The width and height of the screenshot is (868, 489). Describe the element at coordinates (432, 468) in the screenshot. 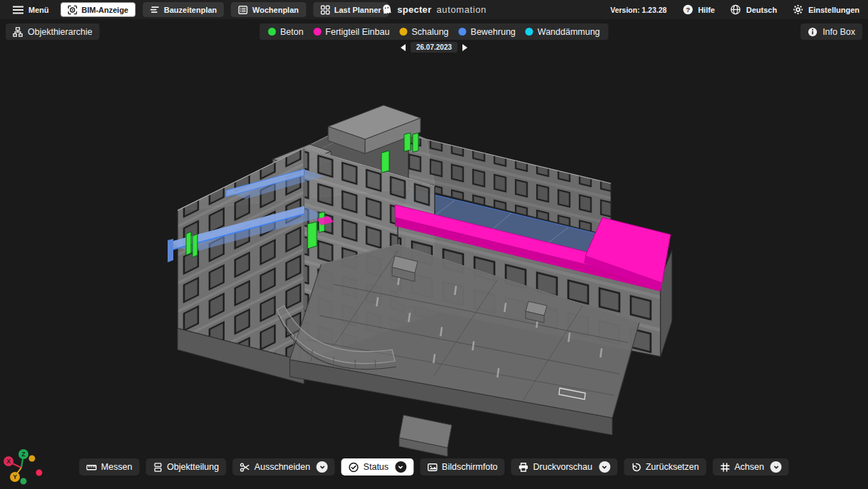

I see `screenshot-icon` at that location.